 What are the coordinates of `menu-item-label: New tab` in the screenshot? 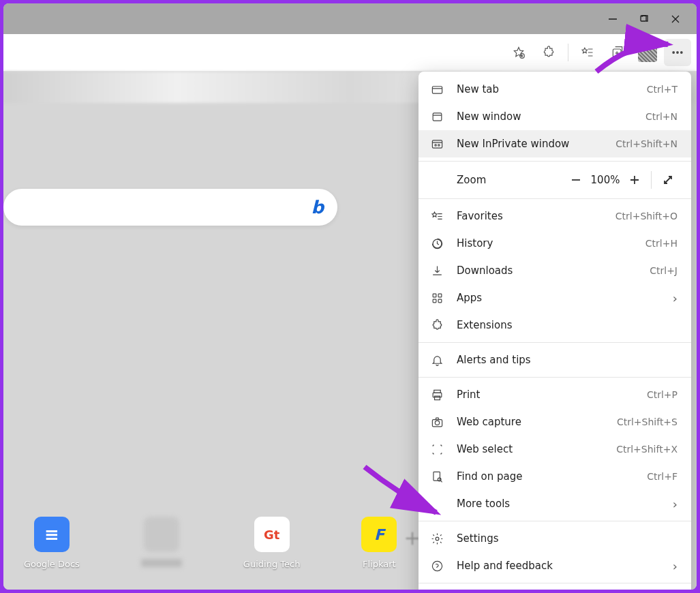 It's located at (552, 89).